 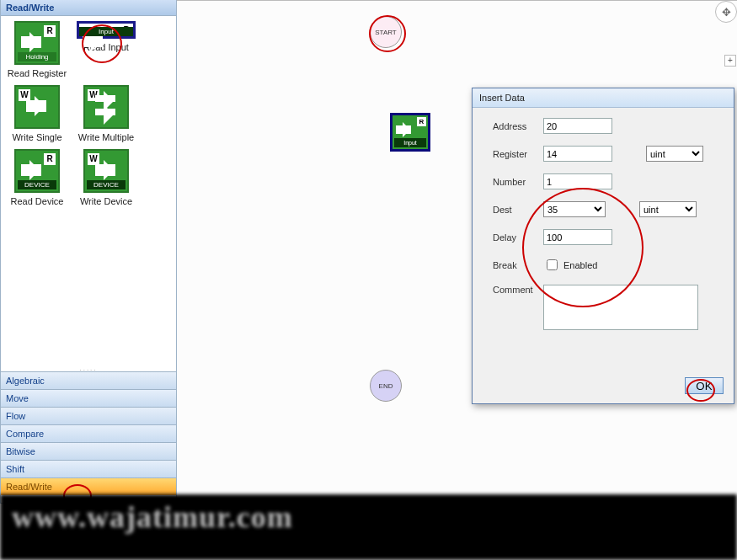 I want to click on break-checkbox, so click(x=553, y=264).